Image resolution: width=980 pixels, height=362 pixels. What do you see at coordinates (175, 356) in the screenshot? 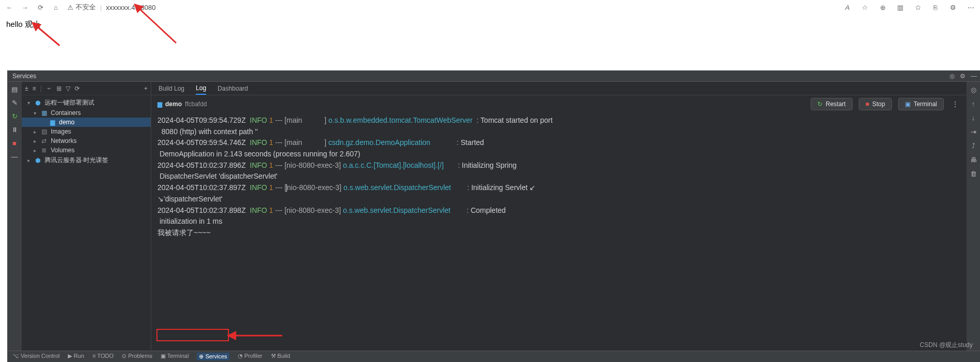
I see `status-item: ▣ Terminal` at bounding box center [175, 356].